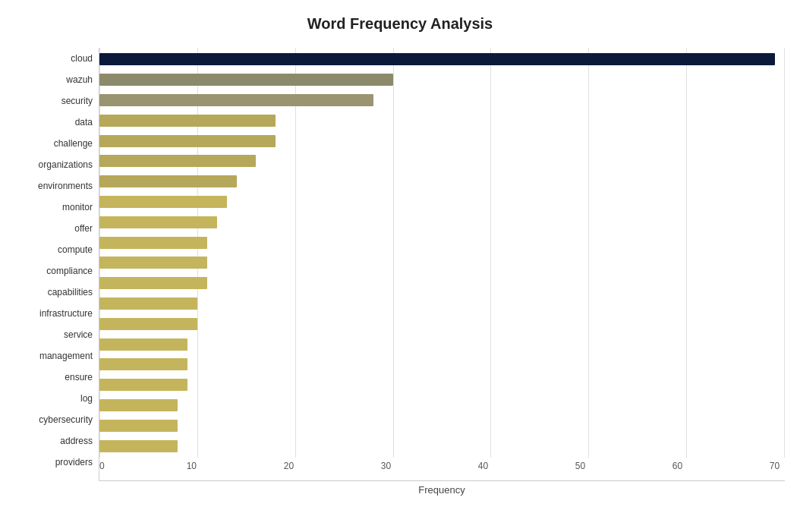  Describe the element at coordinates (178, 161) in the screenshot. I see `bar-organizations` at that location.